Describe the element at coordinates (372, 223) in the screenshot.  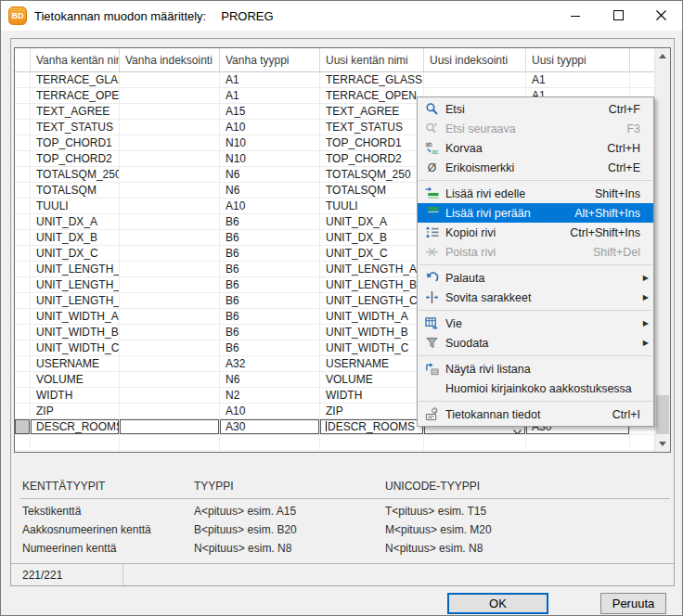
I see `grid-cell-new_name: UNIT_DX_A` at that location.